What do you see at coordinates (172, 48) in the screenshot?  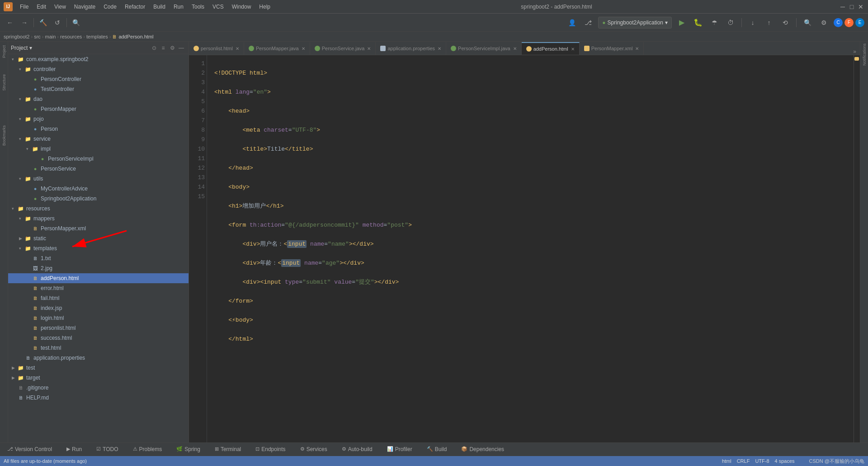 I see `panel-settings-button: ⚙` at bounding box center [172, 48].